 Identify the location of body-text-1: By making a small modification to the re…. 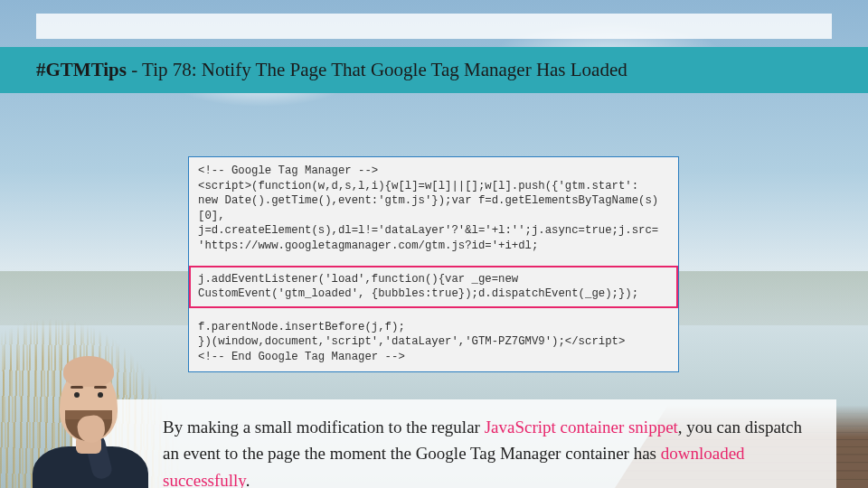
(324, 427).